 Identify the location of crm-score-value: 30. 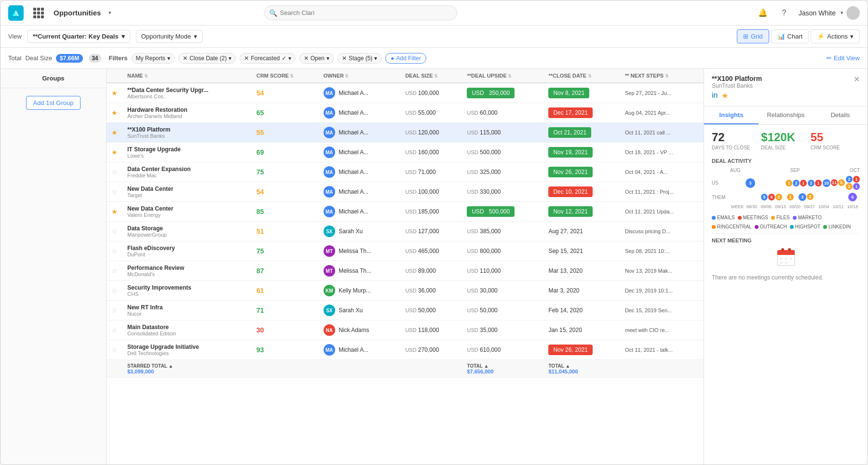
(260, 330).